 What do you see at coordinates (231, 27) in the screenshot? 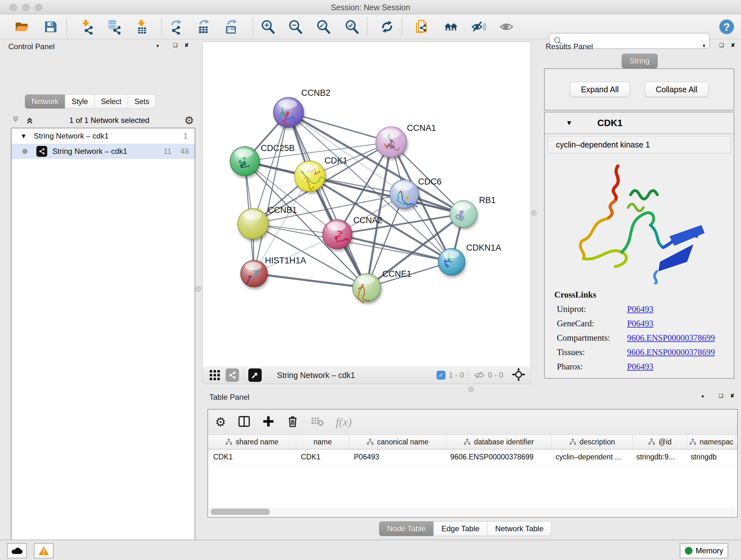
I see `export-image-button` at bounding box center [231, 27].